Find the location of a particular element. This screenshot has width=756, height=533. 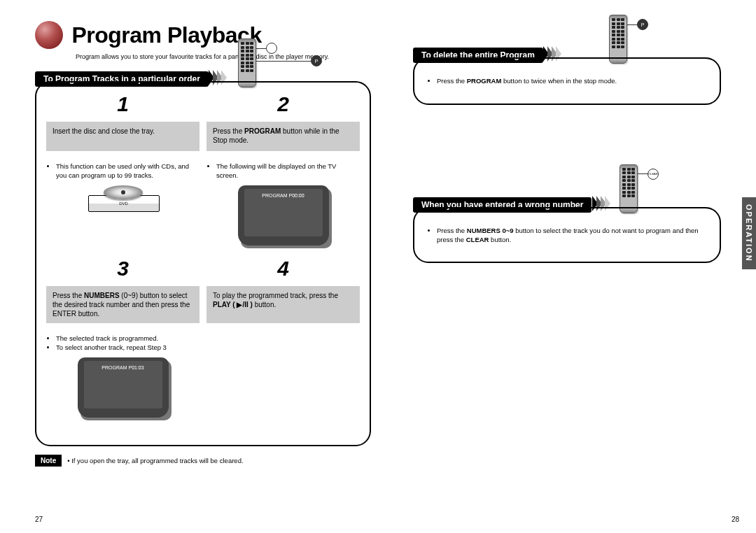

disc-tray-icon: DVD is located at coordinates (123, 199).